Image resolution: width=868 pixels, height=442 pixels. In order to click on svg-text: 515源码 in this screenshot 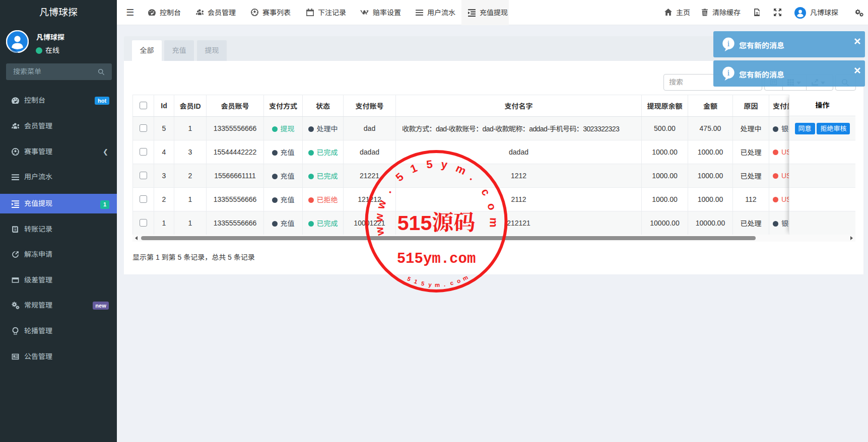, I will do `click(436, 223)`.